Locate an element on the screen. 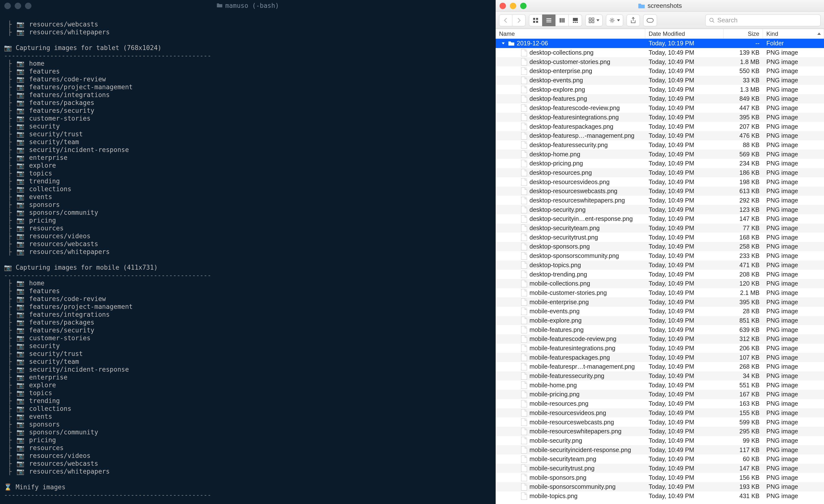 This screenshot has width=824, height=504. file-row: mobile-featurescode-review.pngToday, 10:… is located at coordinates (660, 339).